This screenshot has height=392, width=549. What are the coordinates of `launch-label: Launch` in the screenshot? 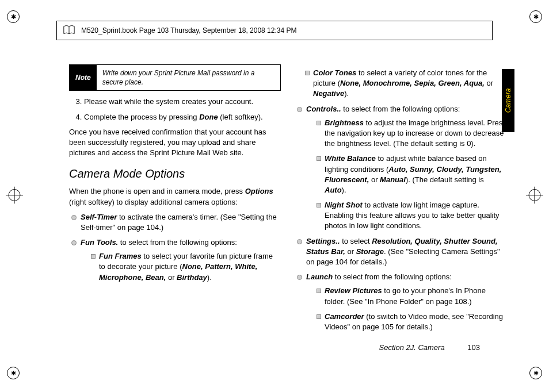 It's located at (319, 277).